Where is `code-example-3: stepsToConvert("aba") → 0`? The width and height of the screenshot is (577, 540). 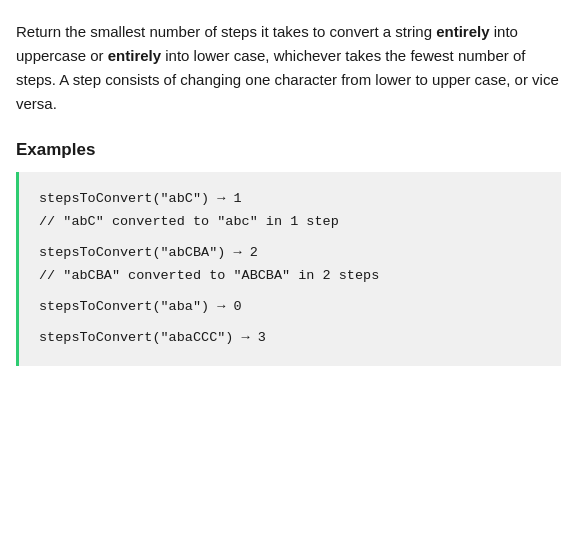 code-example-3: stepsToConvert("aba") → 0 is located at coordinates (290, 308).